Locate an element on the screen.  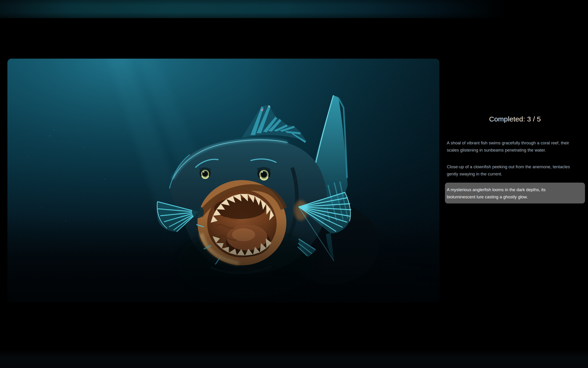
prompt-line: gently swaying in the current. is located at coordinates (515, 174).